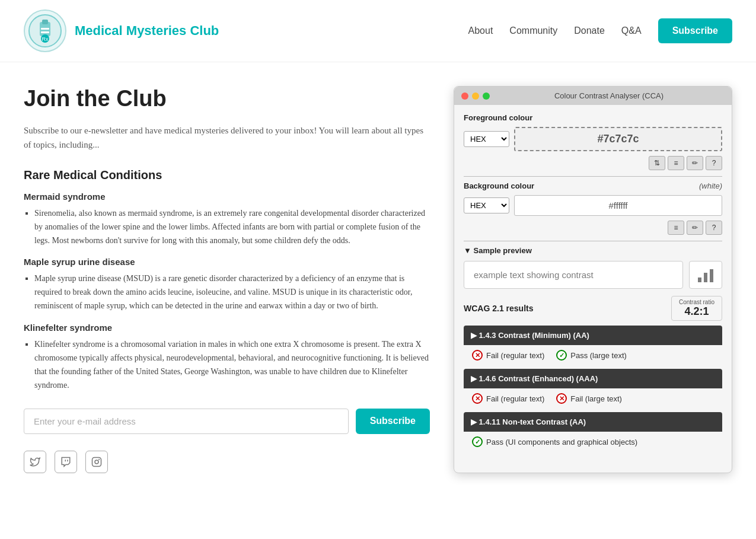  Describe the element at coordinates (465, 96) in the screenshot. I see `window-close-dot` at that location.